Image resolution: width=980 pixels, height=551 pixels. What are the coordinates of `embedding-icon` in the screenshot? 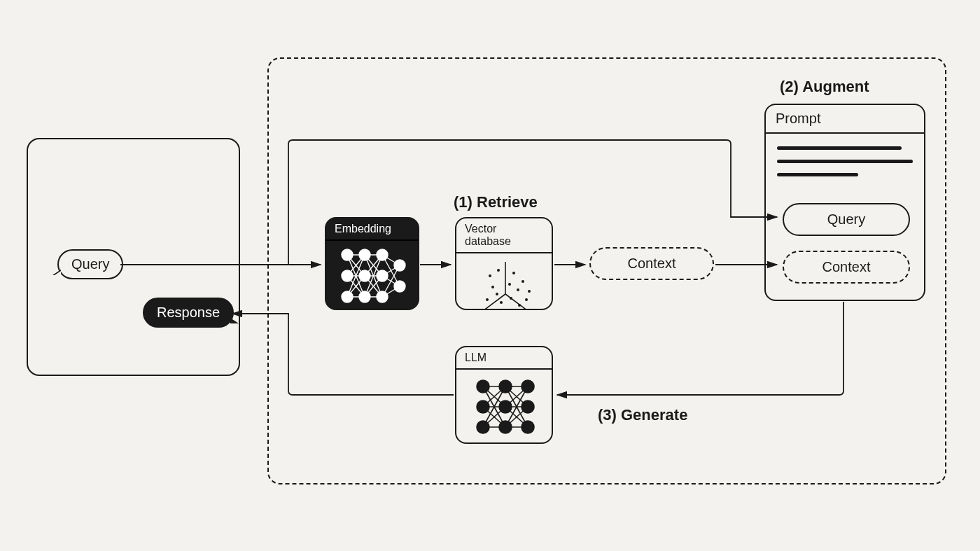 It's located at (372, 274).